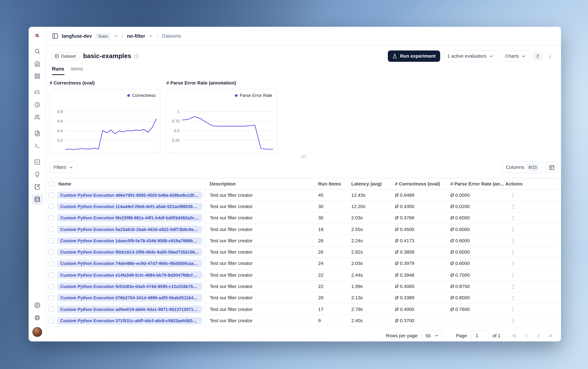 This screenshot has height=369, width=588. Describe the element at coordinates (130, 206) in the screenshot. I see `run-name-link: Custom Python Execution 114aa9ef-29e6-4e…` at that location.